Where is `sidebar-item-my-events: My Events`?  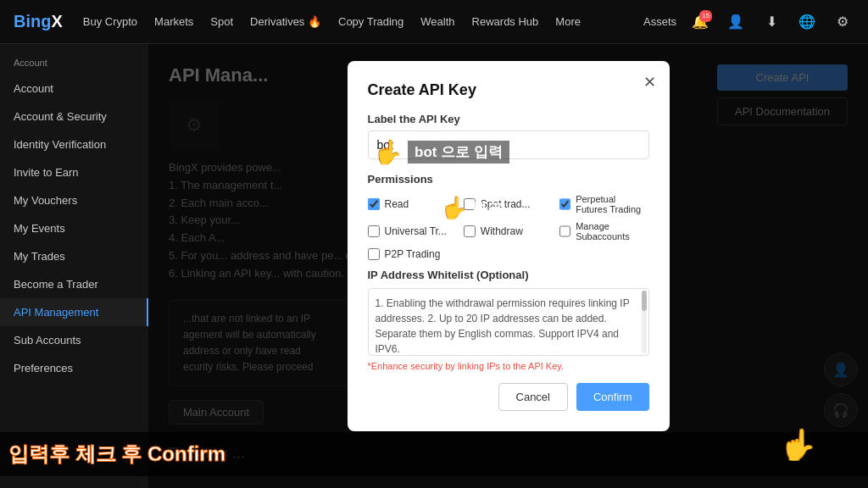
sidebar-item-my-events: My Events is located at coordinates (75, 229).